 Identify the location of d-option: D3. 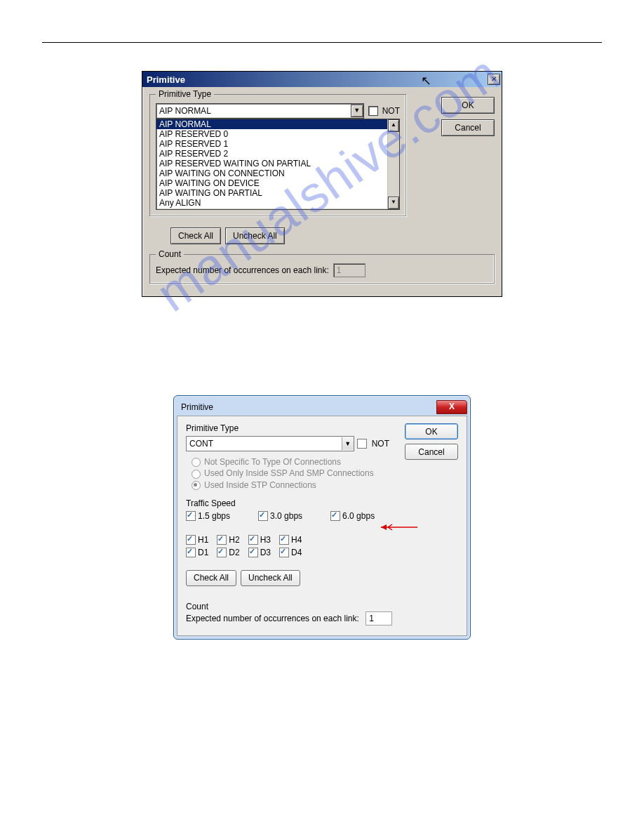
(260, 552).